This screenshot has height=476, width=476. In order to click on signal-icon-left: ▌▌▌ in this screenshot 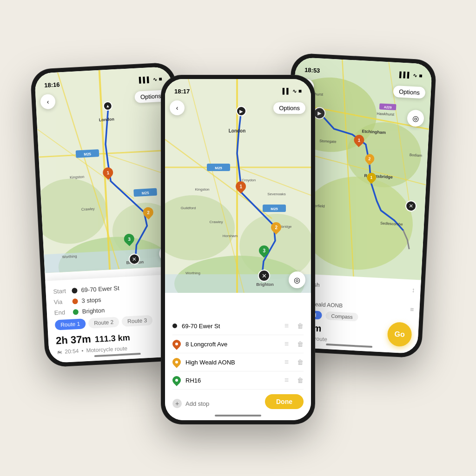, I will do `click(145, 80)`.